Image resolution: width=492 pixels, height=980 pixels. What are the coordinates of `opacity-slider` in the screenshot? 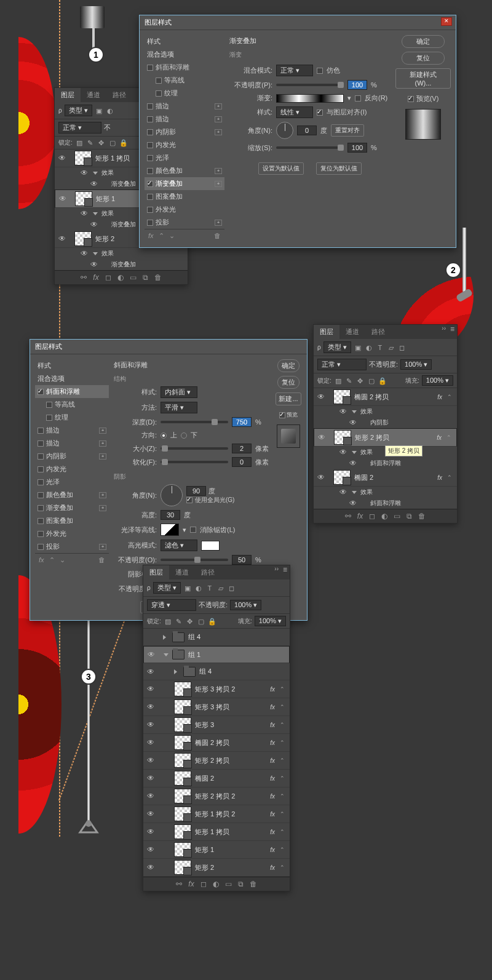 It's located at (310, 85).